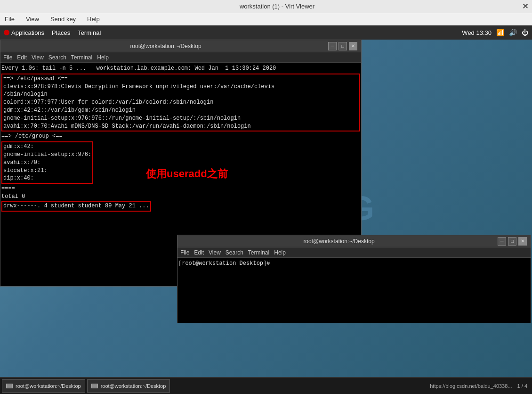 This screenshot has height=394, width=532. Describe the element at coordinates (7, 33) in the screenshot. I see `redhat-icon` at that location.